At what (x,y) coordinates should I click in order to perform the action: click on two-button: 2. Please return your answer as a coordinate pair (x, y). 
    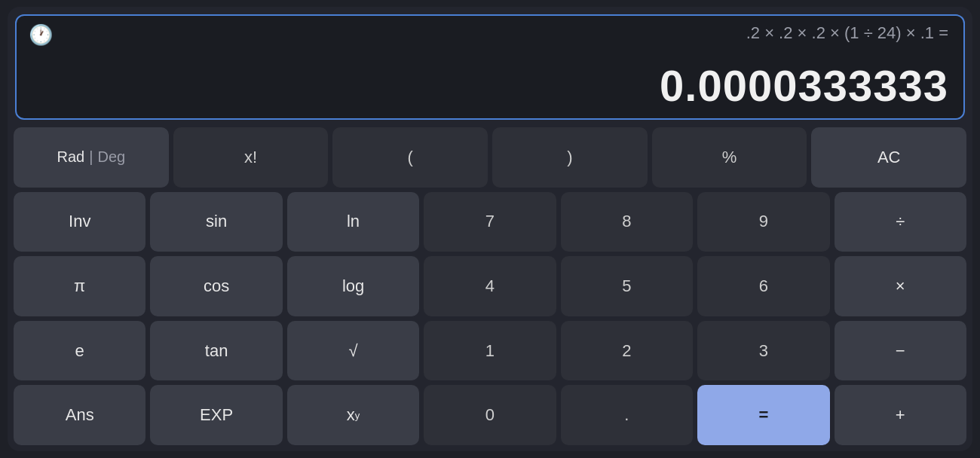
    Looking at the image, I should click on (627, 351).